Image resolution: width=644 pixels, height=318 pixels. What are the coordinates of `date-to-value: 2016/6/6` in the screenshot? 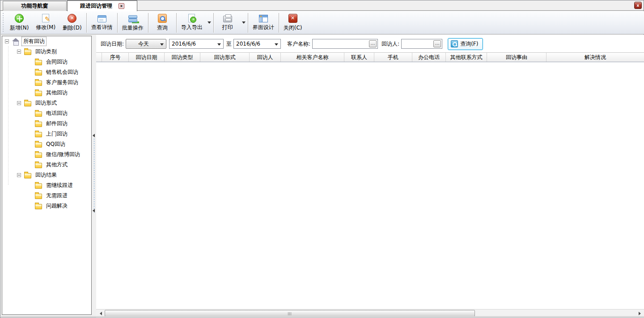 It's located at (248, 44).